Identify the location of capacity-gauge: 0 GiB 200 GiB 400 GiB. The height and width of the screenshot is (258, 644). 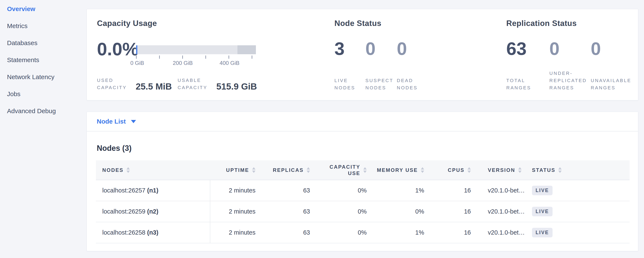
(196, 56).